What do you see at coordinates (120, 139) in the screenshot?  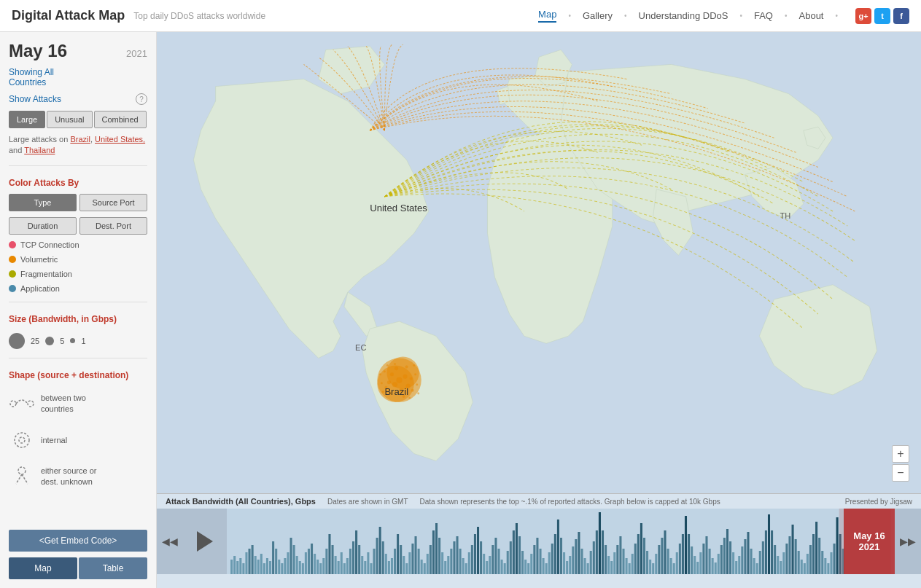 I see `us-link: United States,` at bounding box center [120, 139].